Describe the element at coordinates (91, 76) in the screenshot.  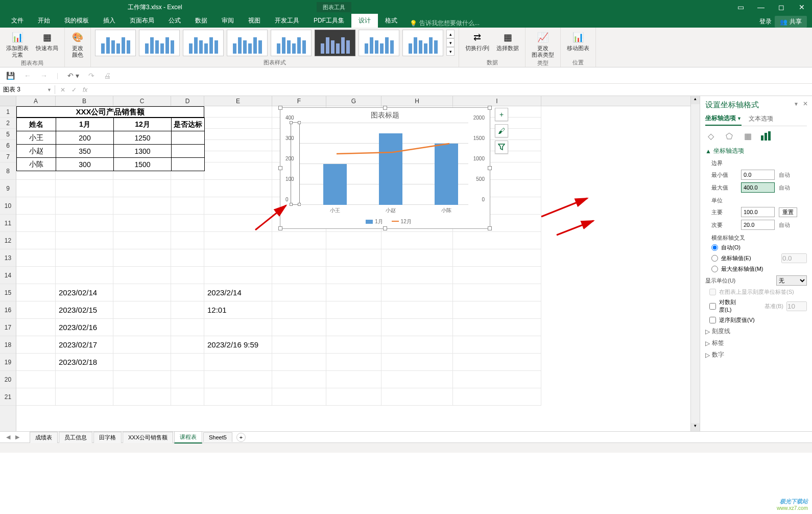
I see `redo-button: ↷` at that location.